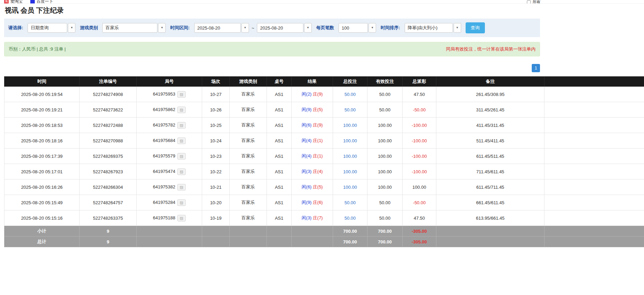  I want to click on cell-bet-id: 522748263375, so click(108, 218).